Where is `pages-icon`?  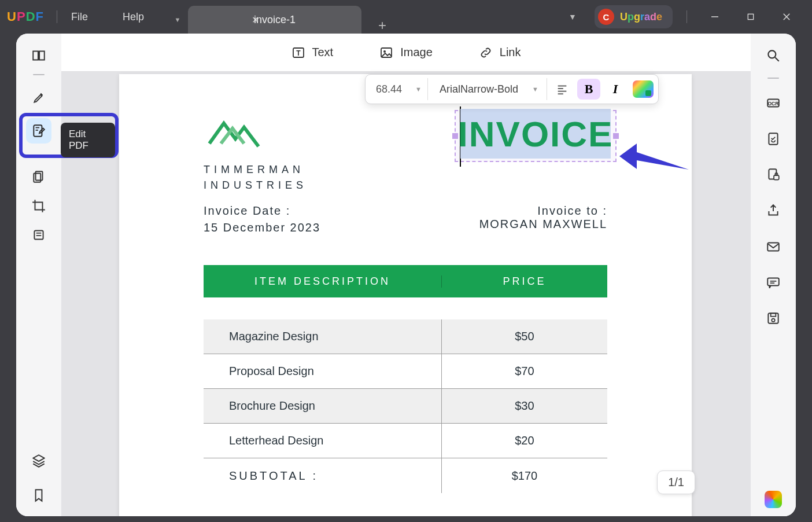 pages-icon is located at coordinates (39, 177).